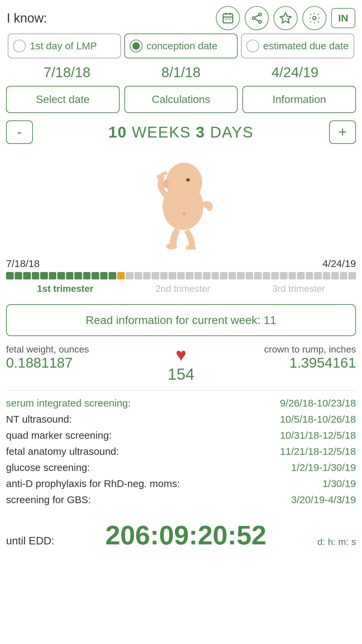 This screenshot has width=362, height=644. I want to click on lmp-date: 7/18/18, so click(67, 72).